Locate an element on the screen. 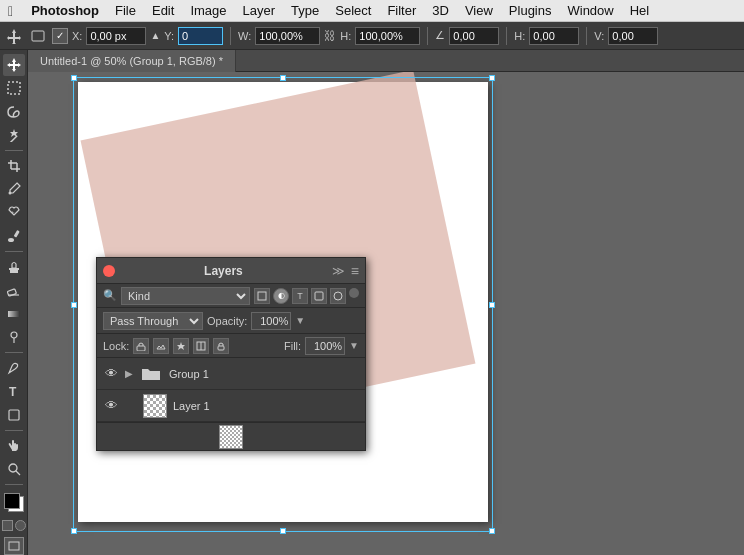 The width and height of the screenshot is (744, 555). tool-move is located at coordinates (14, 65).